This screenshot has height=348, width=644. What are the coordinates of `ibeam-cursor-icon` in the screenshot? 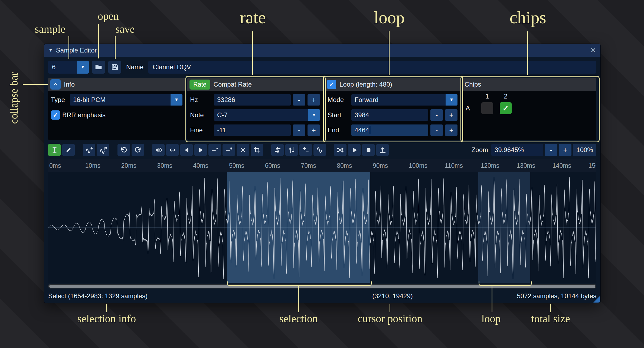 It's located at (55, 150).